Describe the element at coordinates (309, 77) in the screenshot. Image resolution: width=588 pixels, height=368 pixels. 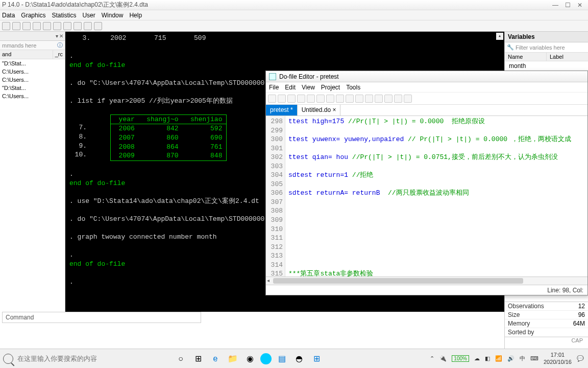
I see `dofile-title: Do-file Editor - pretest` at that location.